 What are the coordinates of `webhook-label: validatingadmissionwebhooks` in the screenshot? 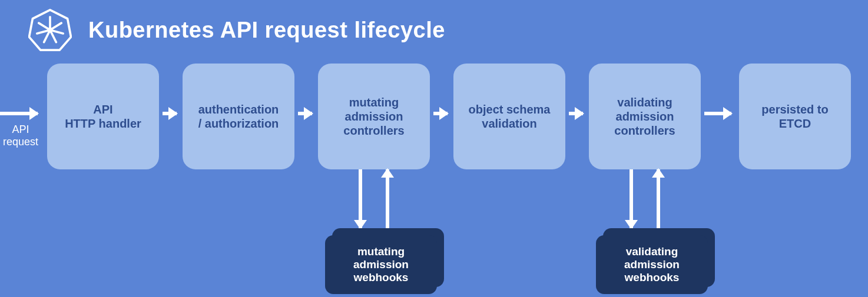 It's located at (652, 265).